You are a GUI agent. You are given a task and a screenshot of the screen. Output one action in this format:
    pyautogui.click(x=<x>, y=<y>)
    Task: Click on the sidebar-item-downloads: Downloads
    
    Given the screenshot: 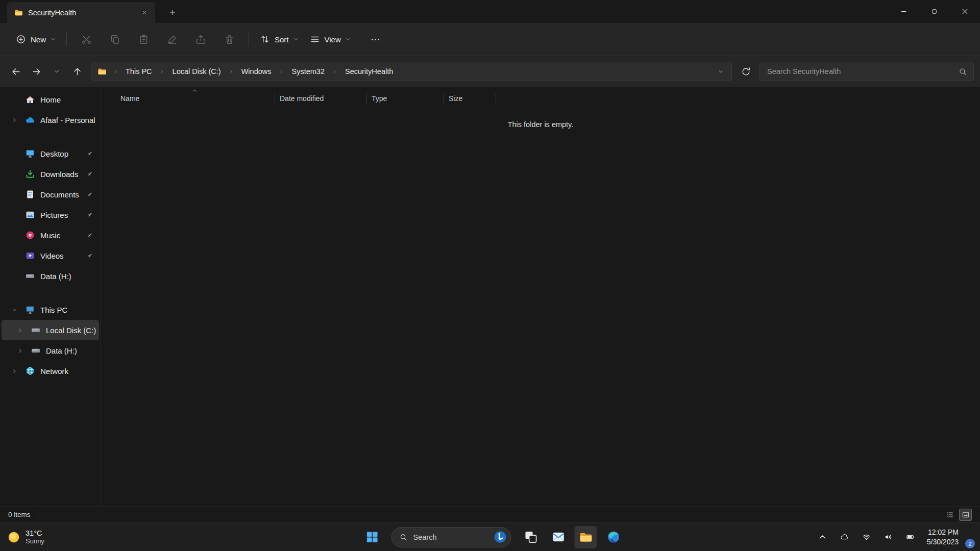 What is the action you would take?
    pyautogui.click(x=50, y=174)
    